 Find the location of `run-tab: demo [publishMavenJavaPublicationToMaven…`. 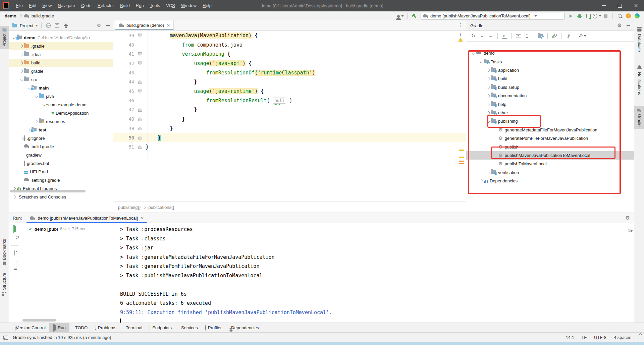

run-tab: demo [publishMavenJavaPublicationToMaven… is located at coordinates (87, 218).